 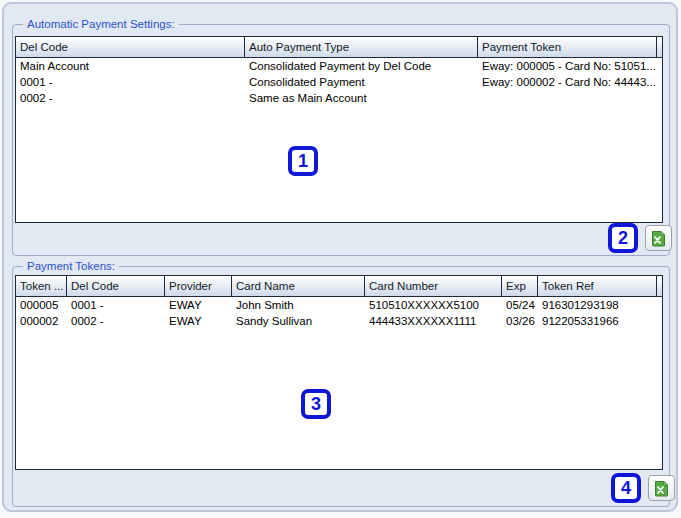 What do you see at coordinates (339, 48) in the screenshot?
I see `table-header-row: Del Code Auto Payment Type Payment Token` at bounding box center [339, 48].